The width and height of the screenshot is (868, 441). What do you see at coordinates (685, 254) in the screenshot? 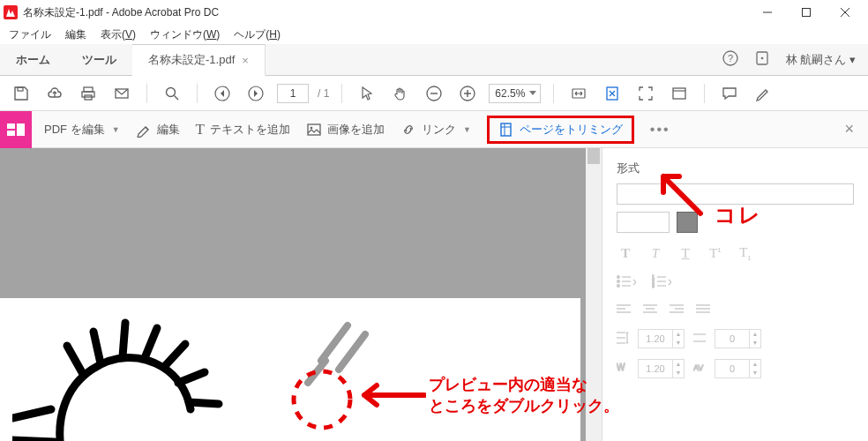
I see `underline-icon: T` at bounding box center [685, 254].